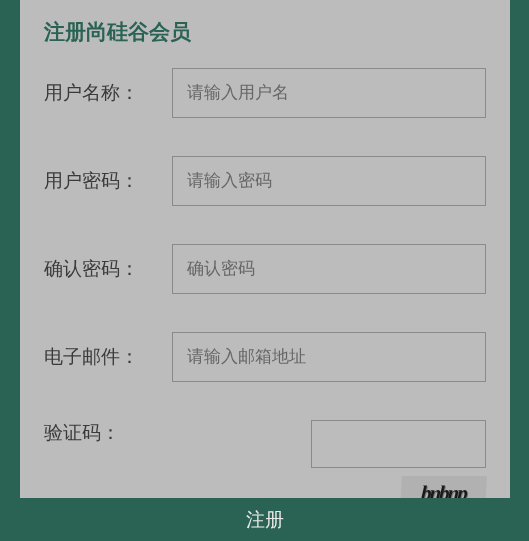 This screenshot has width=529, height=541. I want to click on password-label: 用户密码：, so click(108, 181).